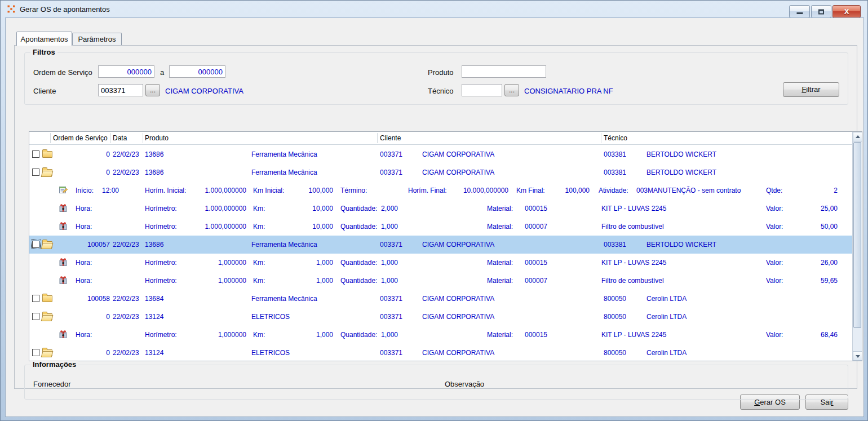 The height and width of the screenshot is (421, 868). What do you see at coordinates (857, 246) in the screenshot?
I see `vertical-scrollbar` at bounding box center [857, 246].